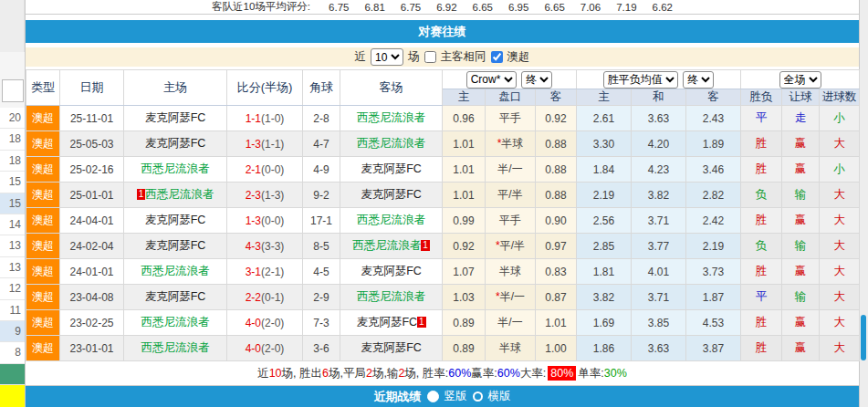 Image resolution: width=868 pixels, height=407 pixels. What do you see at coordinates (659, 80) in the screenshot?
I see `average-selects-cell: 胜平负均值 终` at bounding box center [659, 80].